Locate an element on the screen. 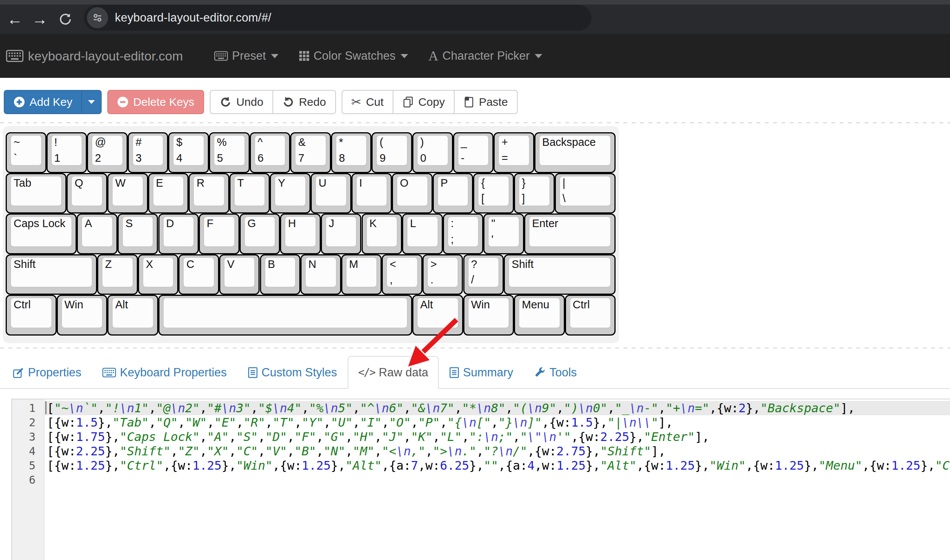 The image size is (950, 560). url-bar: keyboard-layout-editor.com/#/ is located at coordinates (338, 18).